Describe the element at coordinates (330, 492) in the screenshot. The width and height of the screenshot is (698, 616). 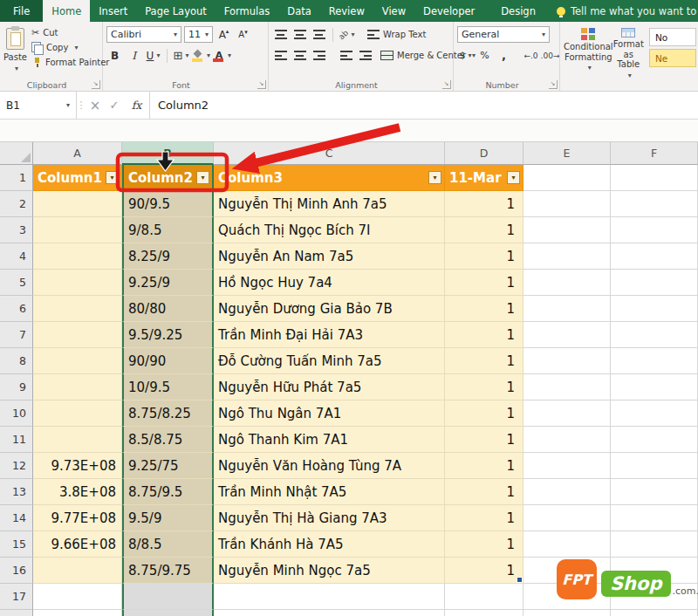
I see `cell-C13: Trần Minh Nhật 7A5` at that location.